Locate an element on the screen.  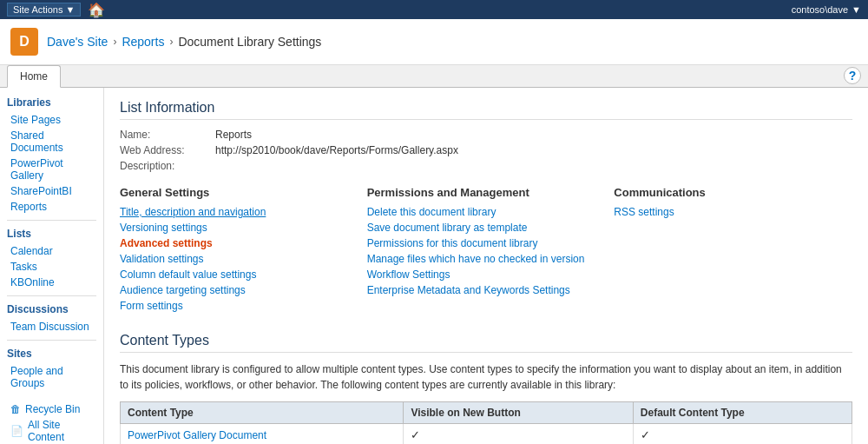
ct-col-name-header: Content Type is located at coordinates (262, 414).